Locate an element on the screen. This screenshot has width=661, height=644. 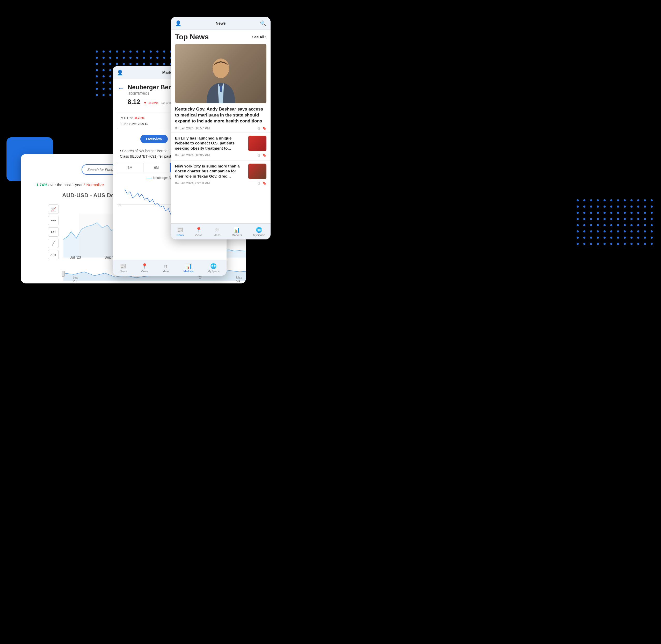
search-icon: 🔍 is located at coordinates (263, 23).